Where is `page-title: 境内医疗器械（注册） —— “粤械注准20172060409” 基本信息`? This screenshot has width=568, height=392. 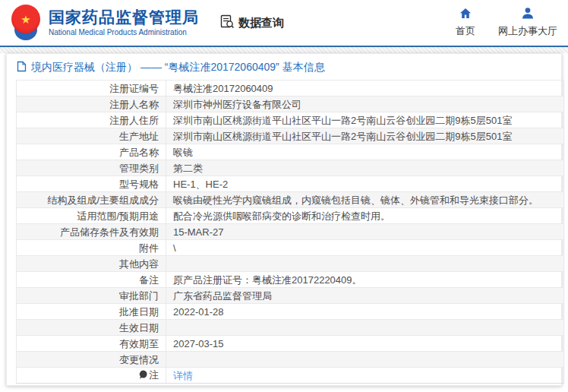
page-title: 境内医疗器械（注册） —— “粤械注准20172060409” 基本信息 is located at coordinates (178, 68).